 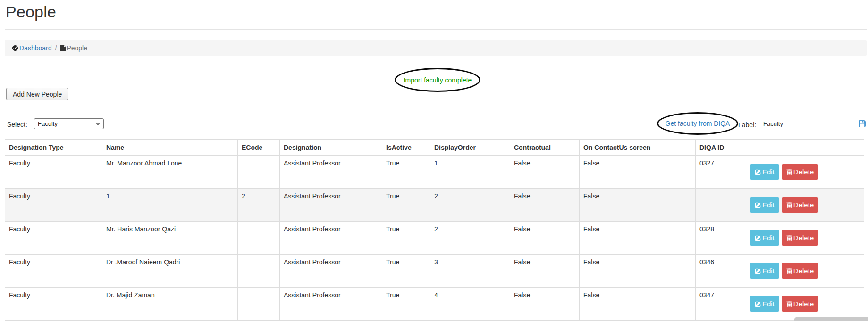 I want to click on people-type-select-value: Faculty, so click(x=48, y=123).